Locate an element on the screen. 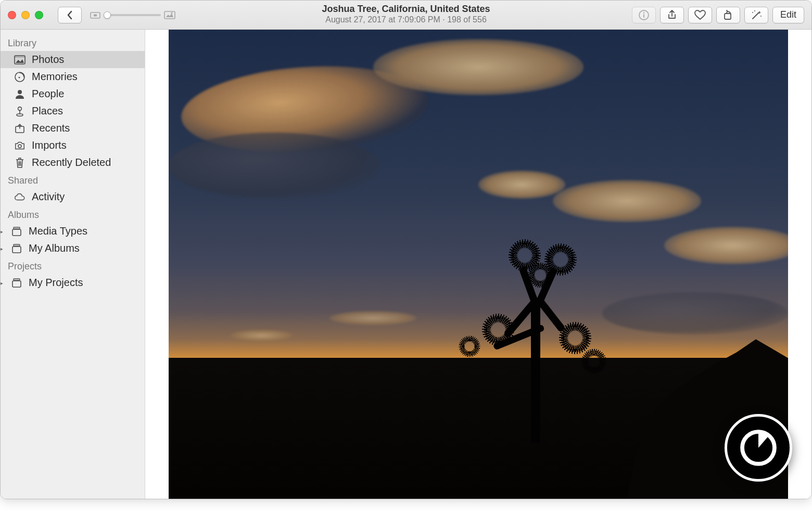  progress-overlay-badge is located at coordinates (758, 448).